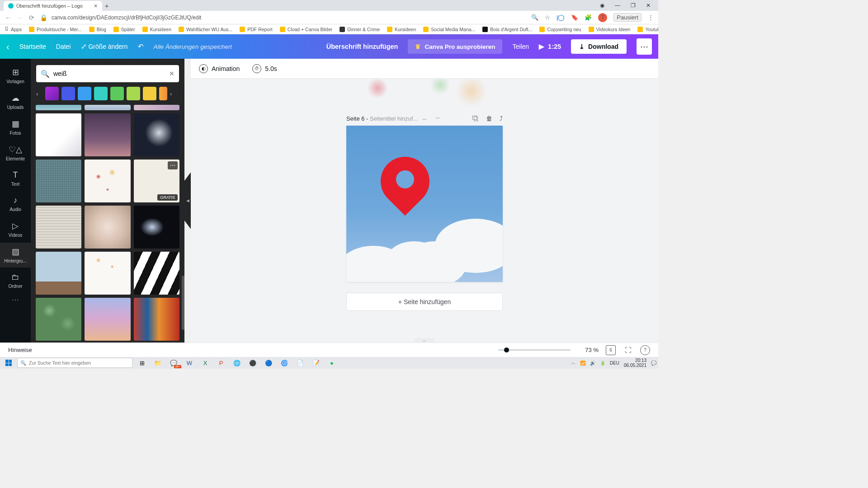 This screenshot has height=488, width=868. Describe the element at coordinates (221, 363) in the screenshot. I see `taskbar-app-powerpoint: P` at that location.